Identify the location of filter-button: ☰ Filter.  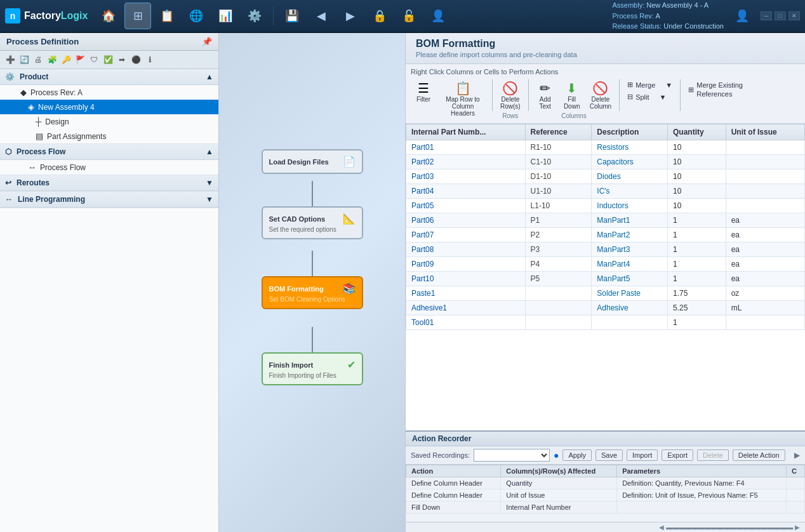
(423, 93).